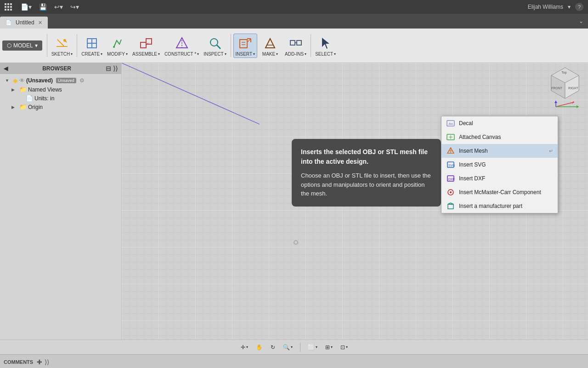 The width and height of the screenshot is (588, 368). I want to click on snap-btn: ⊡▾, so click(344, 347).